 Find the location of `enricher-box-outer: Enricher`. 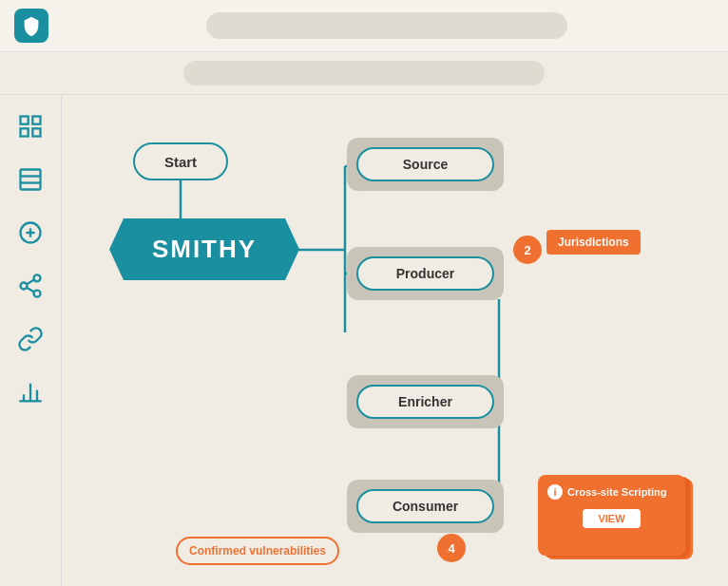

enricher-box-outer: Enricher is located at coordinates (426, 402).